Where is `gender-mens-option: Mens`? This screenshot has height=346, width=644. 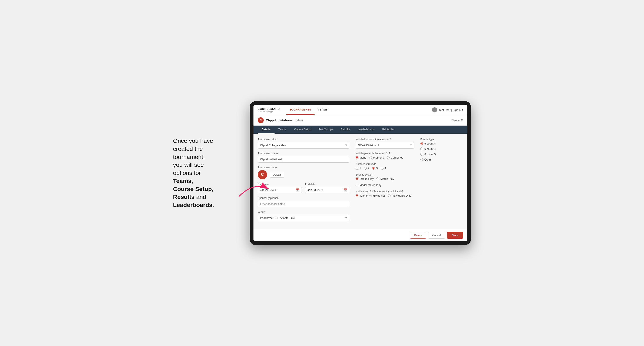
gender-mens-option: Mens is located at coordinates (361, 158).